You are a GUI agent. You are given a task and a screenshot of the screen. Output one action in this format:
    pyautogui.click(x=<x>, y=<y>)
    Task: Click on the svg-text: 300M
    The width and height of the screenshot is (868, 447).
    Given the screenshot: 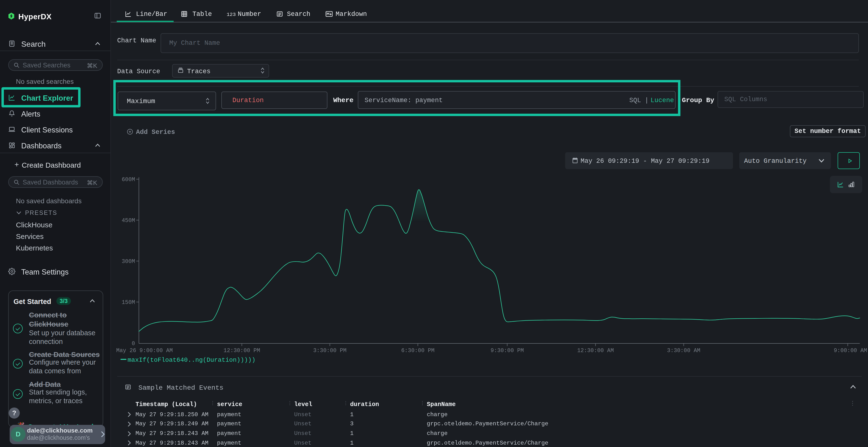 What is the action you would take?
    pyautogui.click(x=128, y=262)
    